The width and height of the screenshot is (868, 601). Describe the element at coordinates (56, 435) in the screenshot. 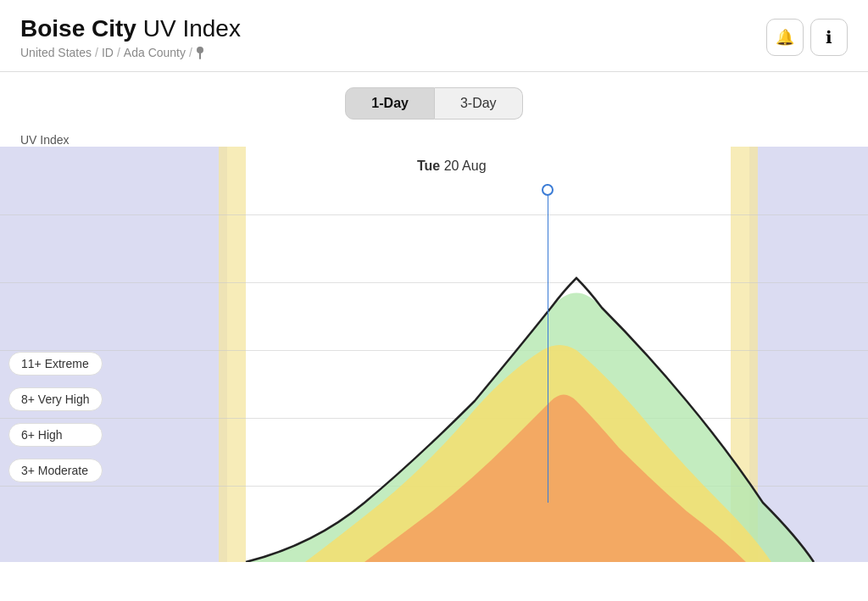

I see `level-high: 6+ High` at that location.